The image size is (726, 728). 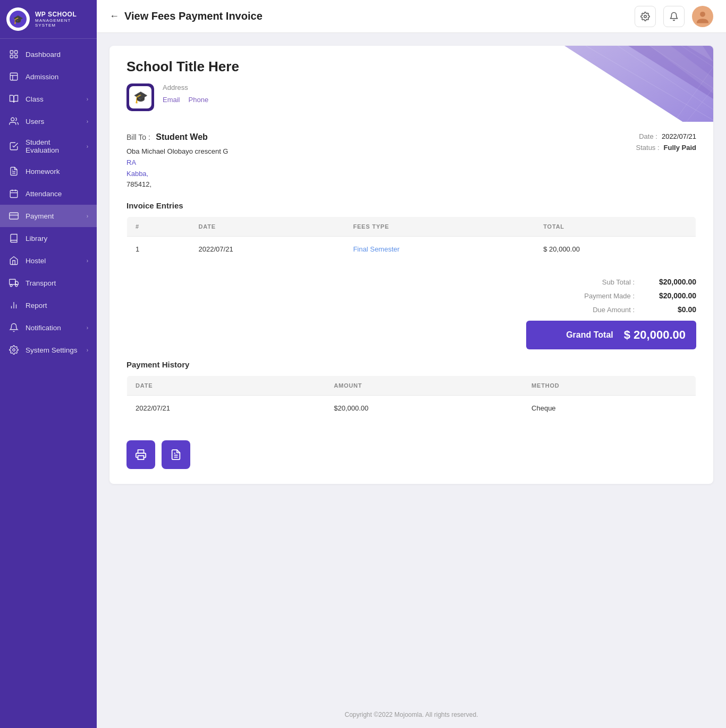 I want to click on settings-icon-button, so click(x=645, y=16).